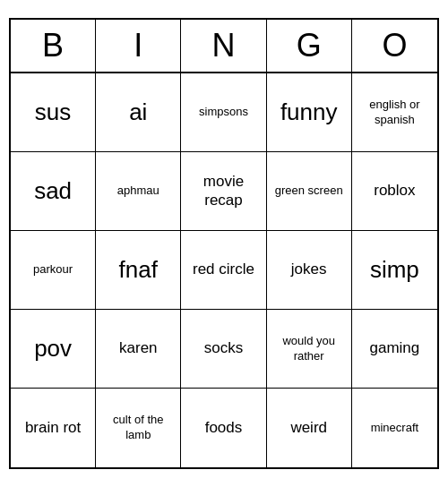 Image resolution: width=448 pixels, height=487 pixels. What do you see at coordinates (54, 192) in the screenshot?
I see `bingo-cell-5: sad` at bounding box center [54, 192].